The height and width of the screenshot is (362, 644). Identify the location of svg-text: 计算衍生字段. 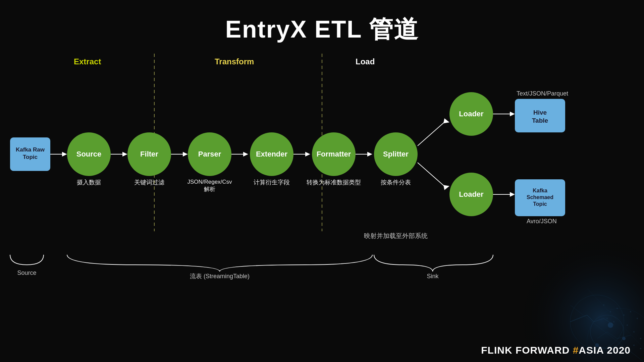
(272, 182).